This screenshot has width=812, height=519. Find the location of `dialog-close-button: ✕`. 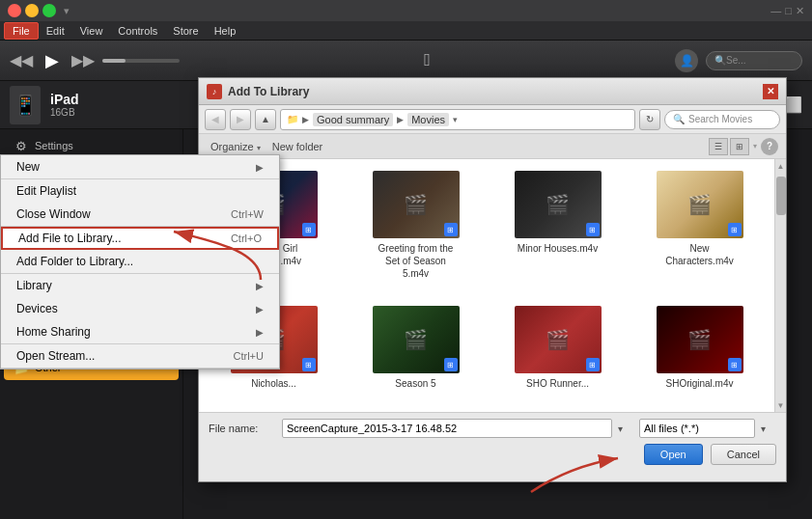

dialog-close-button: ✕ is located at coordinates (770, 92).